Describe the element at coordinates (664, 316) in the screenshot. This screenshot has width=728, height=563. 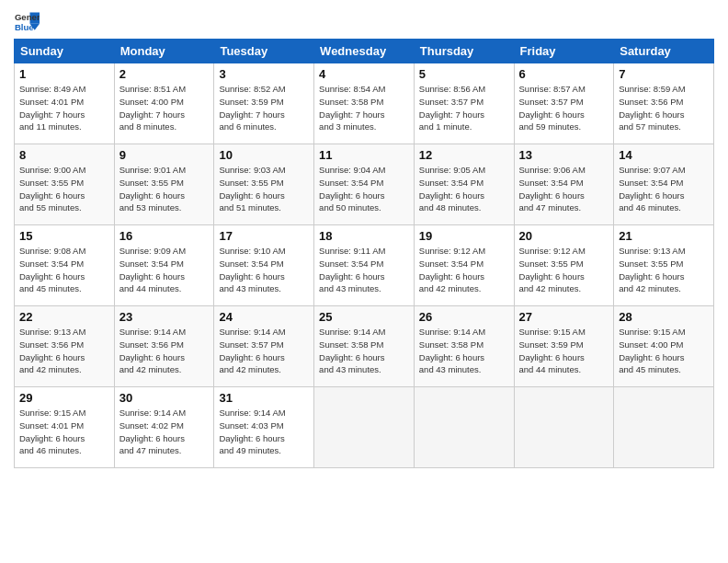
I see `day-number: 28` at that location.